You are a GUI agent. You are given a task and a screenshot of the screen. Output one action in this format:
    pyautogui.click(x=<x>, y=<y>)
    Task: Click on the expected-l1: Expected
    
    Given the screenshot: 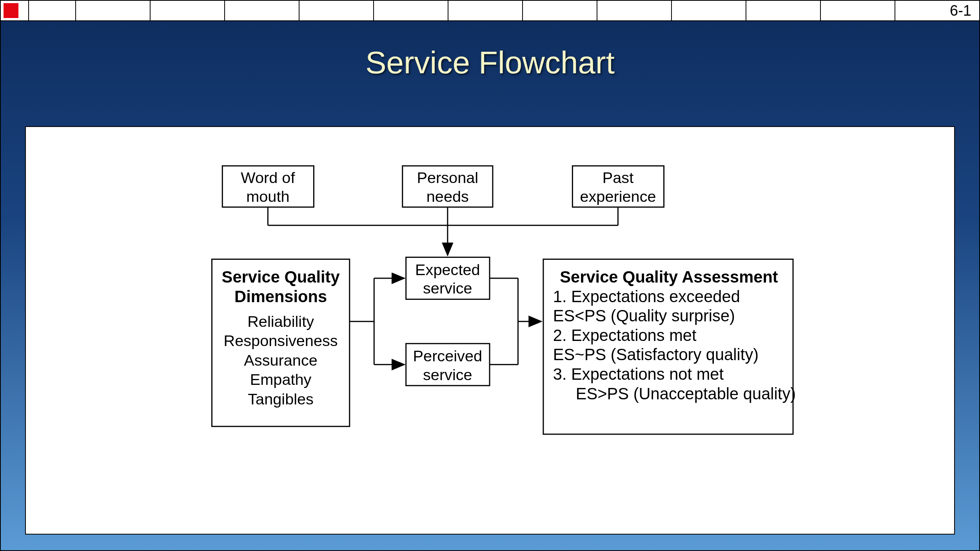 What is the action you would take?
    pyautogui.click(x=448, y=270)
    